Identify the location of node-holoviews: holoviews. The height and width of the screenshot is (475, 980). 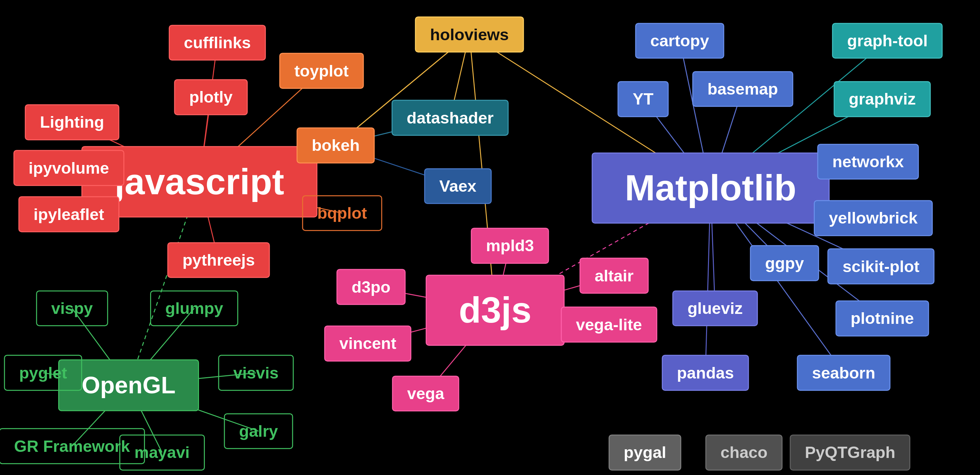
(469, 34).